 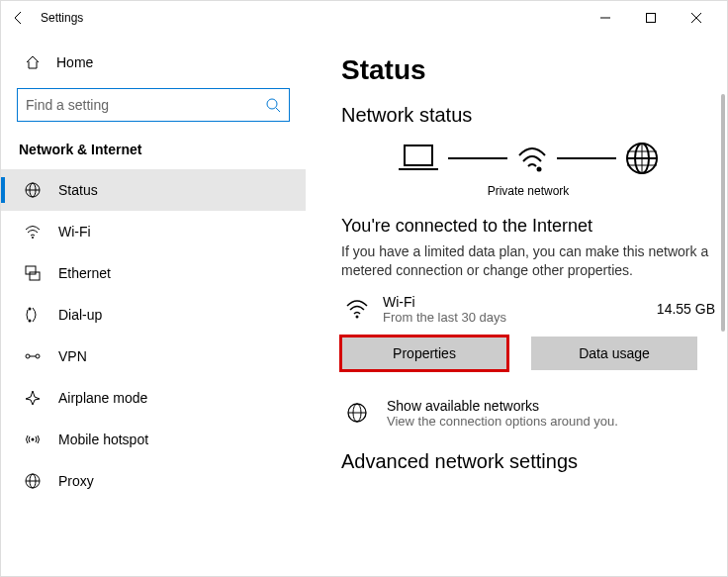 I want to click on scrollbar, so click(x=723, y=213).